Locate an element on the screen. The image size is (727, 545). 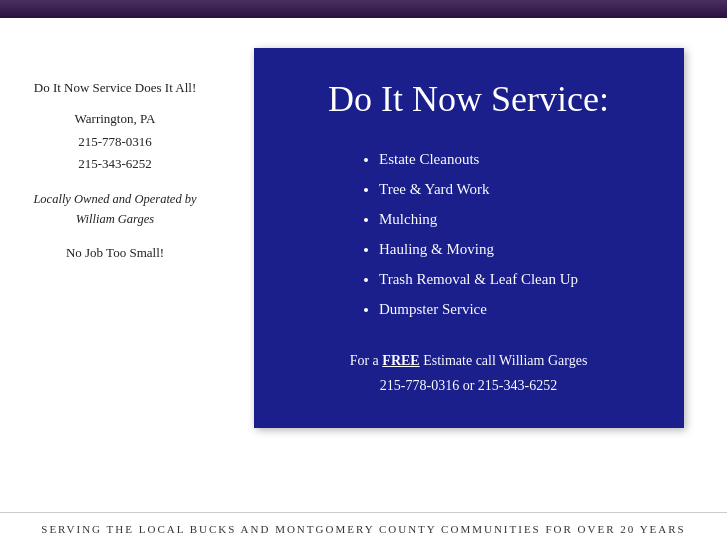
top-bar is located at coordinates (364, 9).